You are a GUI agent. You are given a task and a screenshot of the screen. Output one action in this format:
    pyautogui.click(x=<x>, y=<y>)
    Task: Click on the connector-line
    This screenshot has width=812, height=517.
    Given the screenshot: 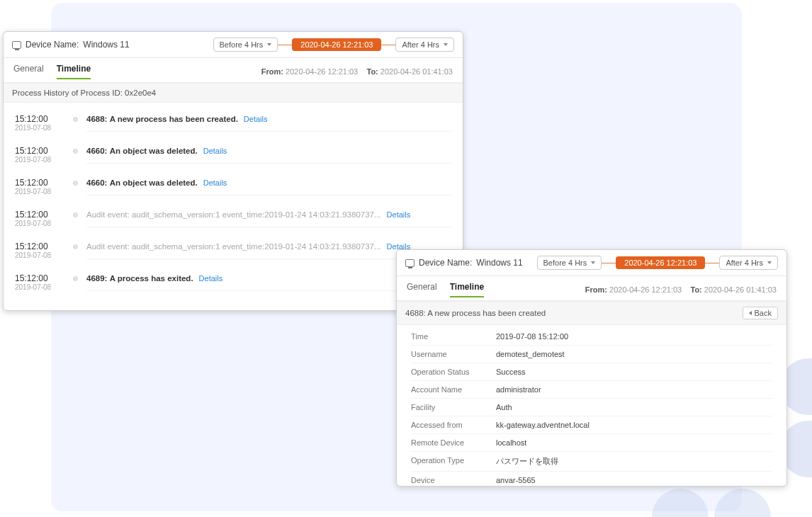 What is the action you would take?
    pyautogui.click(x=712, y=263)
    